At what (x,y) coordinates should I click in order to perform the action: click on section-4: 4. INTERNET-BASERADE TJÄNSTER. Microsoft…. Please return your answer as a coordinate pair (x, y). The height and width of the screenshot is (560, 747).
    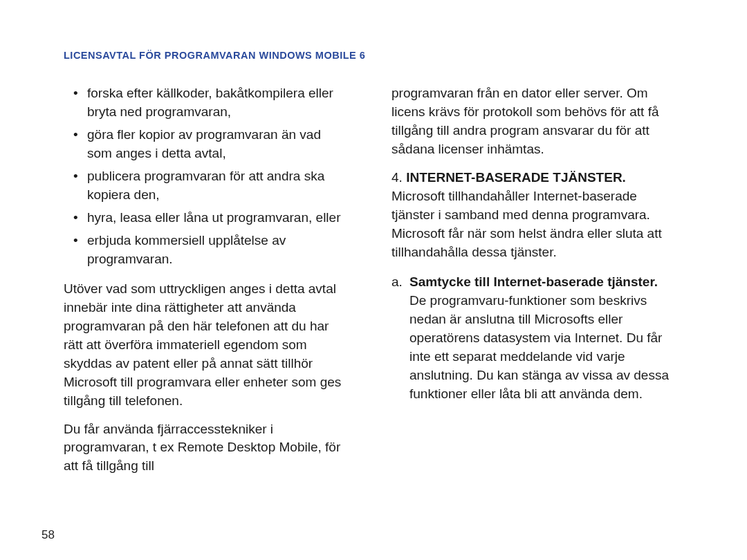
    Looking at the image, I should click on (533, 216).